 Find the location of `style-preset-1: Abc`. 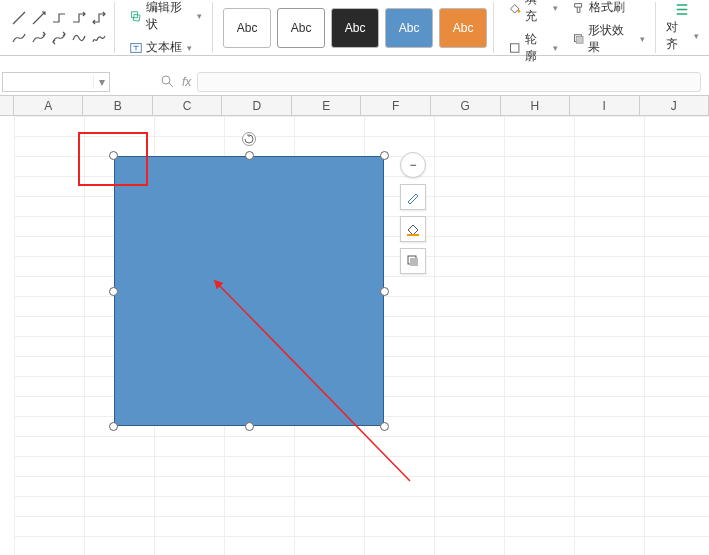

style-preset-1: Abc is located at coordinates (247, 28).